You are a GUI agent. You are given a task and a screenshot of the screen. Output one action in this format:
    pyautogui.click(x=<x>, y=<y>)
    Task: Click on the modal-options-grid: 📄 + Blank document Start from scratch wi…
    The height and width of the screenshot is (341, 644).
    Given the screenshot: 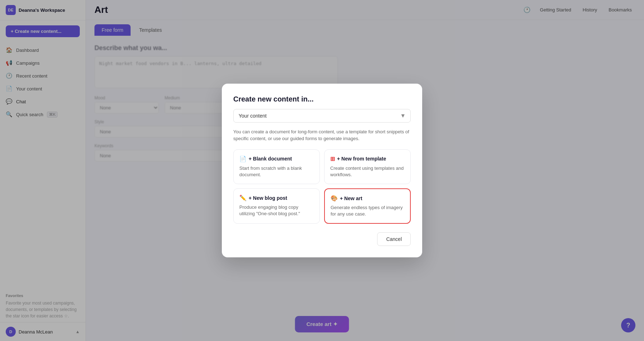 What is the action you would take?
    pyautogui.click(x=322, y=187)
    